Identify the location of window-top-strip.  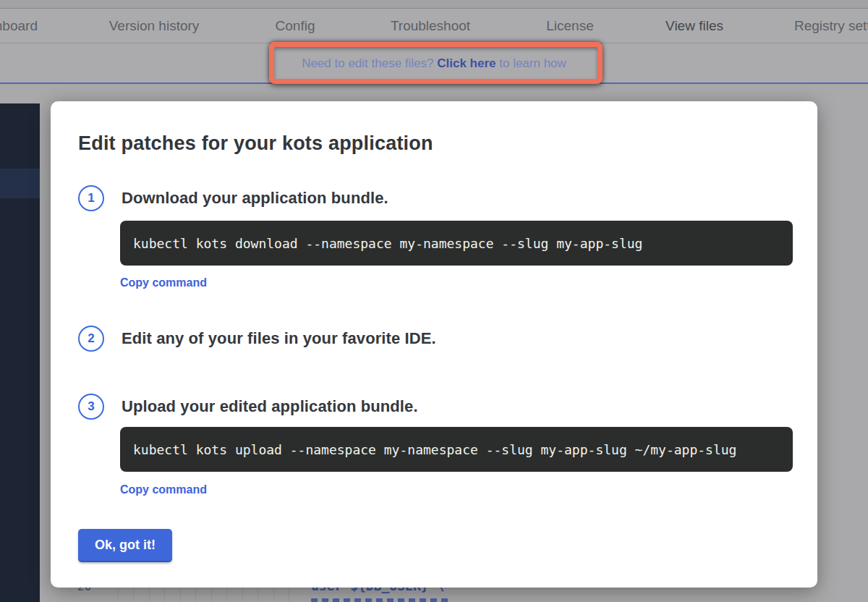
(434, 4).